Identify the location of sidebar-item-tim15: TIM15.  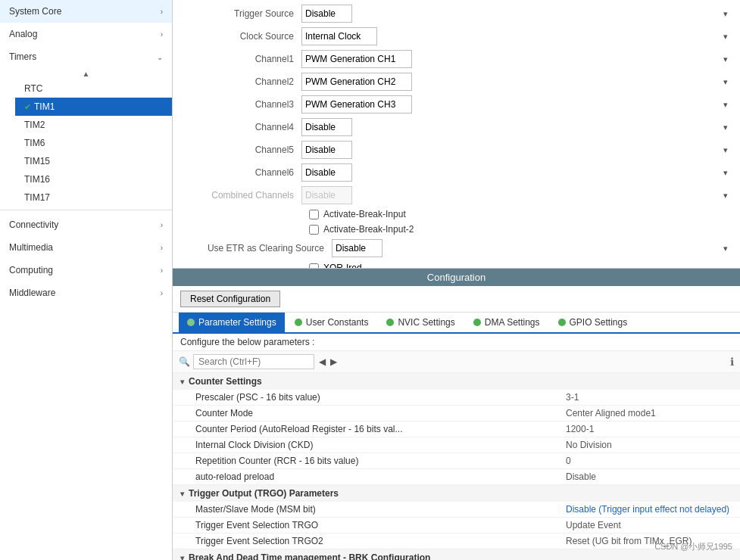
(94, 161).